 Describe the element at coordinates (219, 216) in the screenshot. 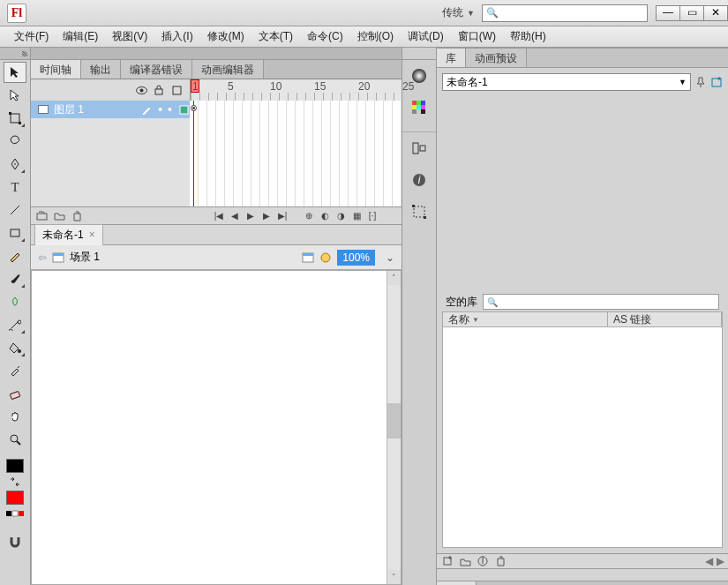

I see `first-frame-button: |◀` at that location.